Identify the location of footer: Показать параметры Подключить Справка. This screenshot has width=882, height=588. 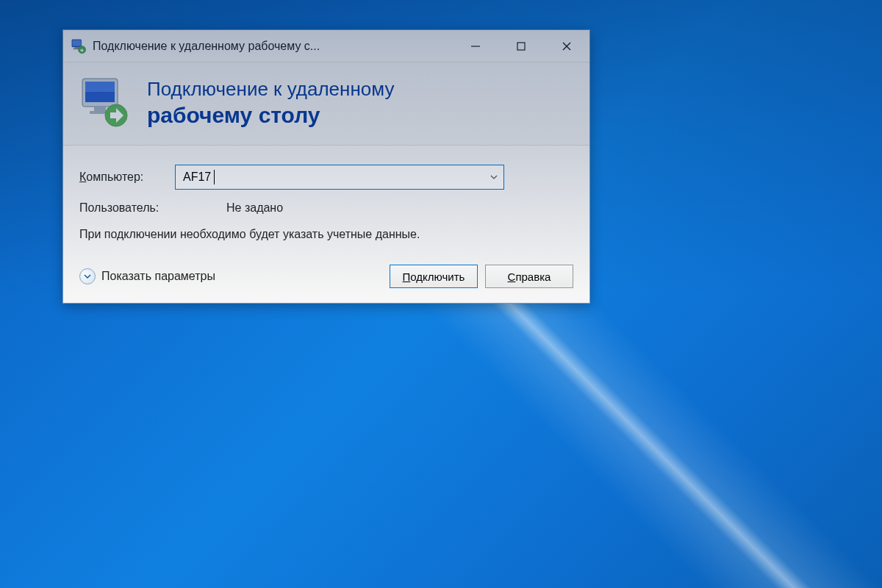
(326, 276).